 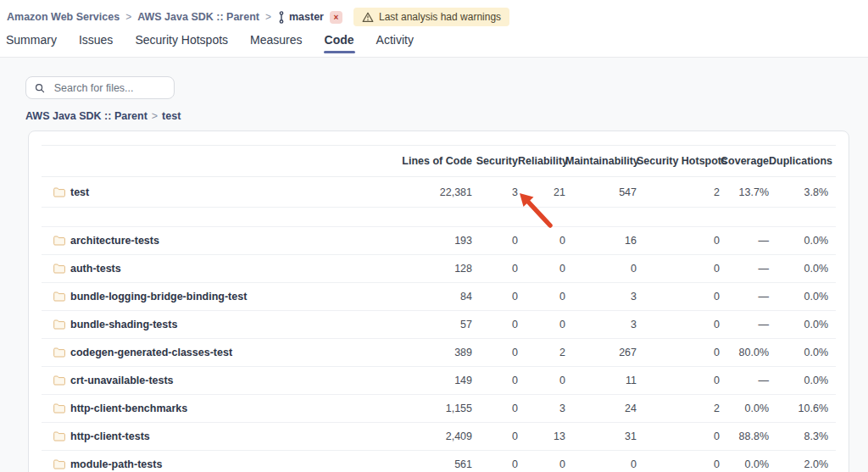 What do you see at coordinates (181, 42) in the screenshot?
I see `tab-security-hotspots: Security Hotspots` at bounding box center [181, 42].